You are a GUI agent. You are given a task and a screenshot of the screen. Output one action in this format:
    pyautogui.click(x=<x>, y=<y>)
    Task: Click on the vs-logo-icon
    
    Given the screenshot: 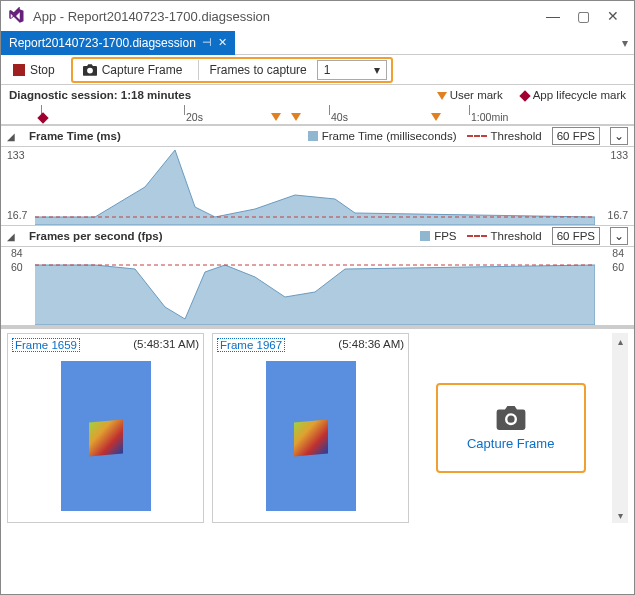 What is the action you would take?
    pyautogui.click(x=16, y=16)
    